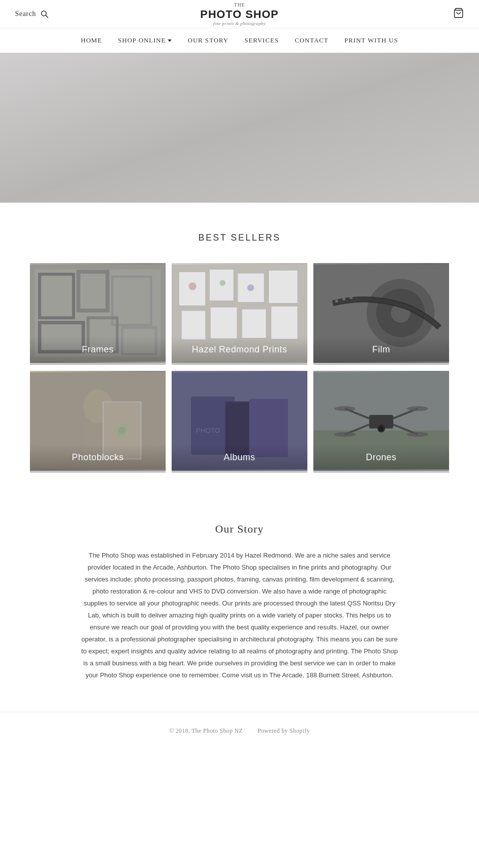  Describe the element at coordinates (98, 314) in the screenshot. I see `product-frames: Frames` at that location.